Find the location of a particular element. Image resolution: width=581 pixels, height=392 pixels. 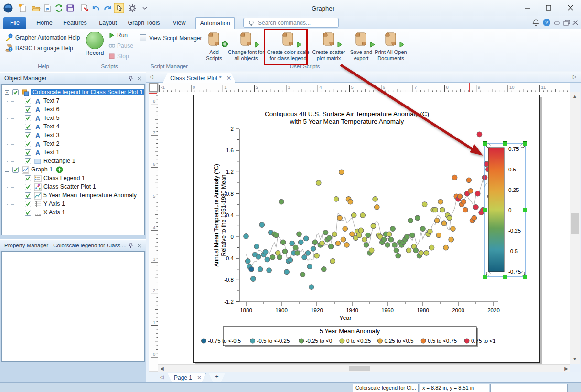

document-tab: Class Scatter Plot *✕ is located at coordinates (199, 77).